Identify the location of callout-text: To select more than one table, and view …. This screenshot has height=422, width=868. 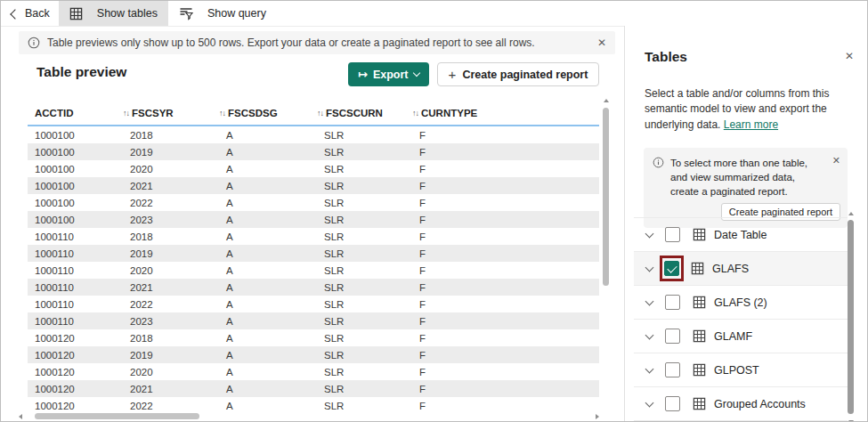
(748, 177).